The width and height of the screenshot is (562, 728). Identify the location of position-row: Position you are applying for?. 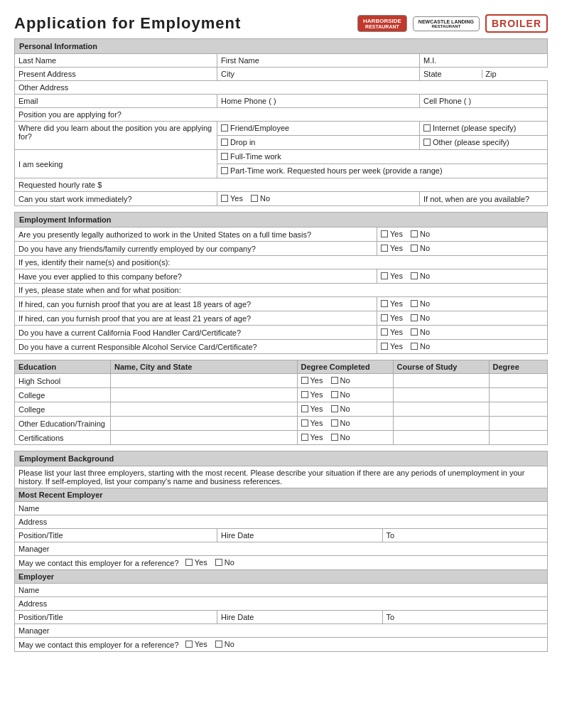
(281, 115).